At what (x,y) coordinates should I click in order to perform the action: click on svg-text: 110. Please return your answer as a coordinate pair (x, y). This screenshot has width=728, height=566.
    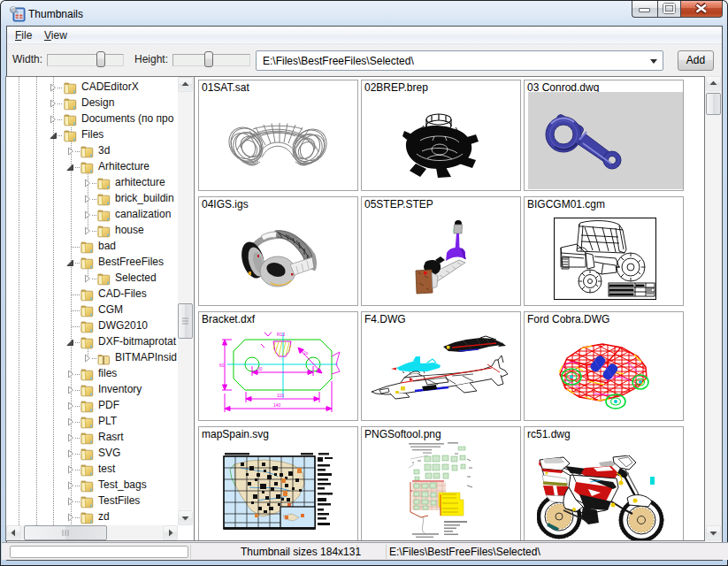
    Looking at the image, I should click on (280, 395).